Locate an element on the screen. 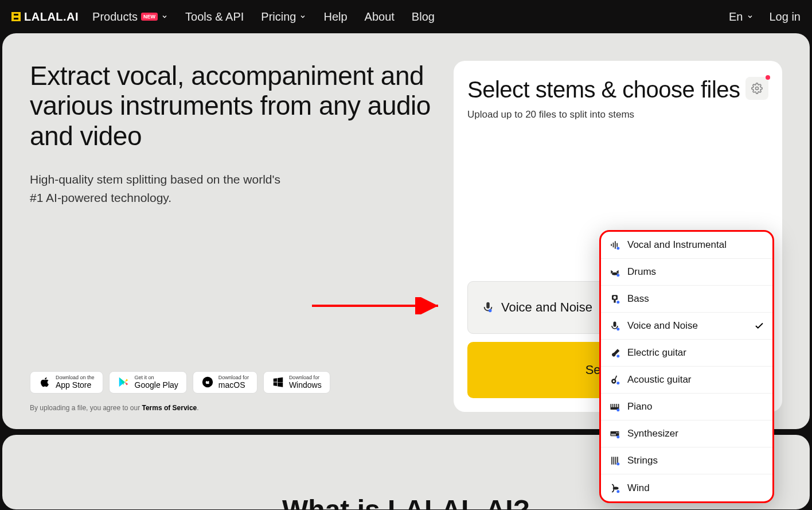  dropdown-item-vocals: Vocal and Instrumental is located at coordinates (687, 246).